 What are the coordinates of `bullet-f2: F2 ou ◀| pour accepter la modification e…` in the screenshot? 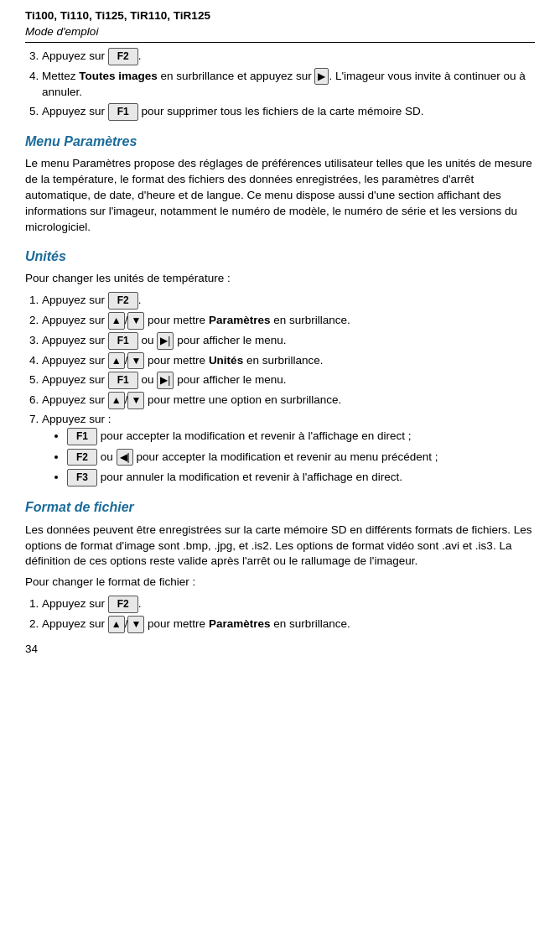 It's located at (301, 458).